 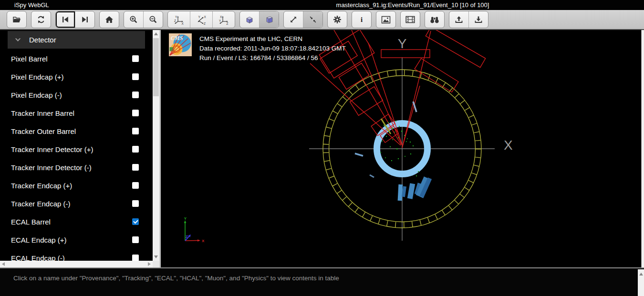 I want to click on table-status-panel: Click on a name under "Provenance", "Tra…, so click(x=322, y=282).